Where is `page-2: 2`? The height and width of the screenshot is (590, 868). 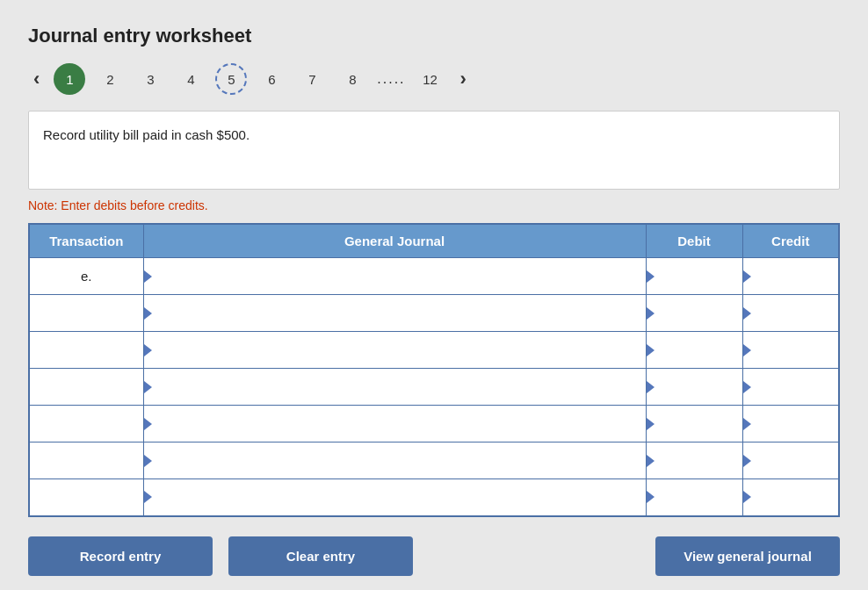
page-2: 2 is located at coordinates (110, 79).